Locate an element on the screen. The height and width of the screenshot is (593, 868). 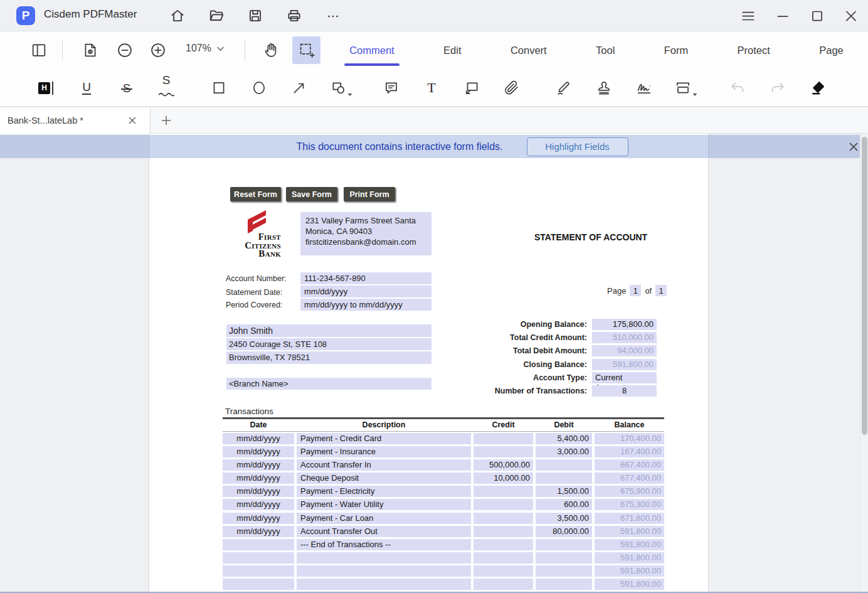
reset-form-button: Reset Form is located at coordinates (256, 195).